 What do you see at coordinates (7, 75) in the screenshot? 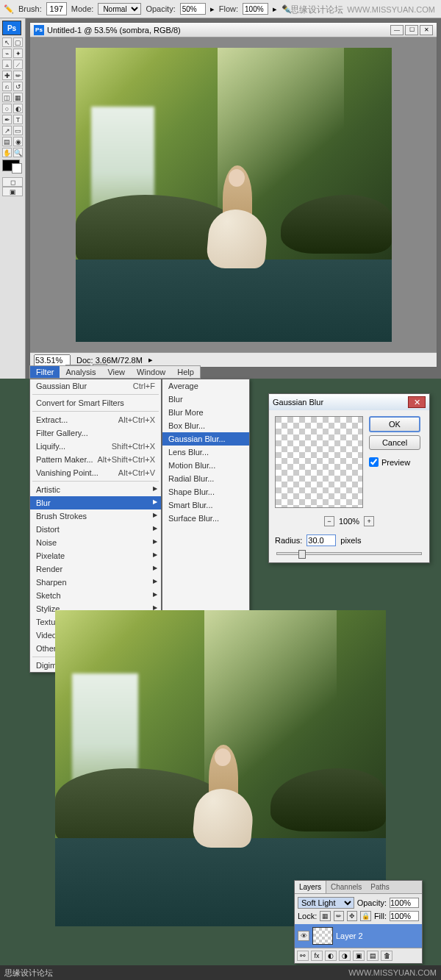
I see `heal-tool: ✚` at bounding box center [7, 75].